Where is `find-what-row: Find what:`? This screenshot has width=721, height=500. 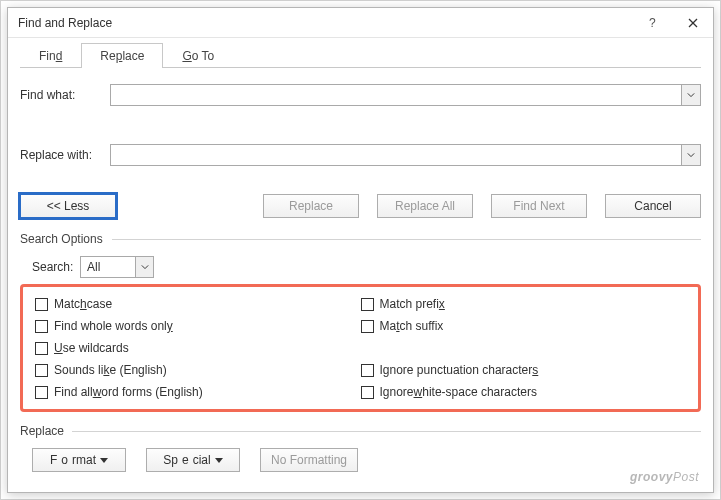
find-what-row: Find what: is located at coordinates (360, 95).